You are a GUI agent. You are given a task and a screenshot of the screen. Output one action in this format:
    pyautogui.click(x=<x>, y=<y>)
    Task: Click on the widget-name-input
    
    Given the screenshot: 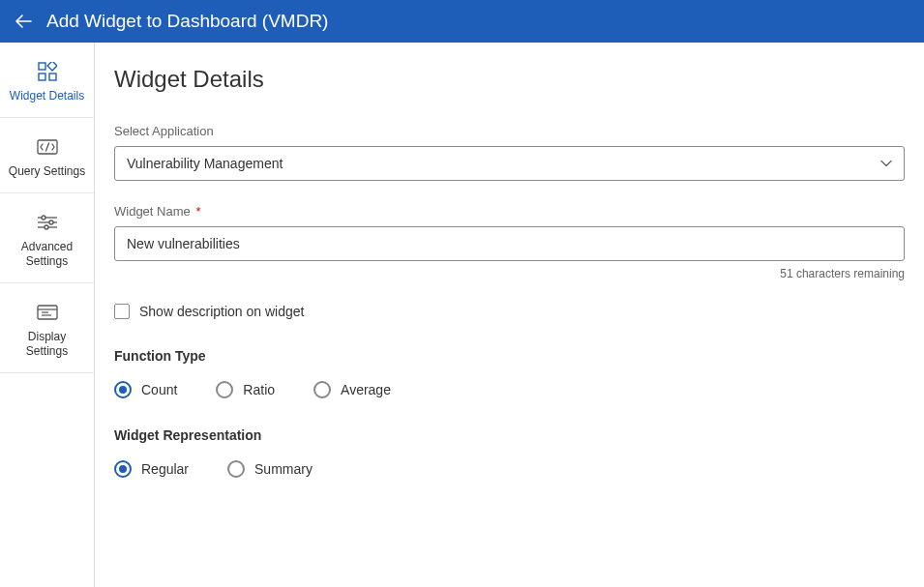 What is the action you would take?
    pyautogui.click(x=509, y=244)
    